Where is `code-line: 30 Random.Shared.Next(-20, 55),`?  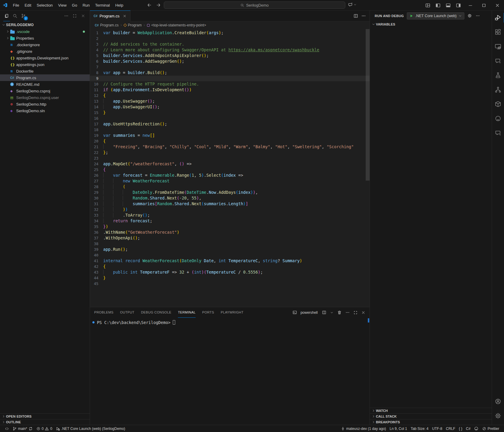
code-line: 30 Random.Shared.Next(-20, 55), is located at coordinates (230, 198).